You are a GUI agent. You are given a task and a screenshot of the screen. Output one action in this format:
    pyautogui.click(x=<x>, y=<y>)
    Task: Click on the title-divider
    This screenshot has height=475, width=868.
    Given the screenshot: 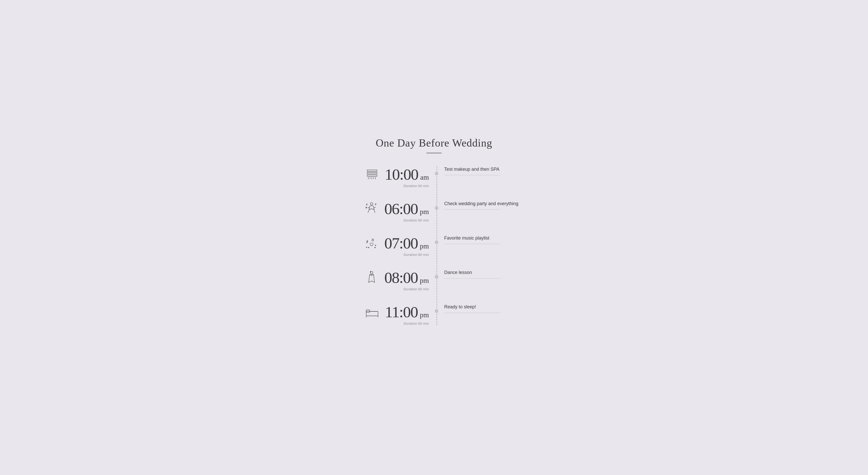 What is the action you would take?
    pyautogui.click(x=434, y=153)
    